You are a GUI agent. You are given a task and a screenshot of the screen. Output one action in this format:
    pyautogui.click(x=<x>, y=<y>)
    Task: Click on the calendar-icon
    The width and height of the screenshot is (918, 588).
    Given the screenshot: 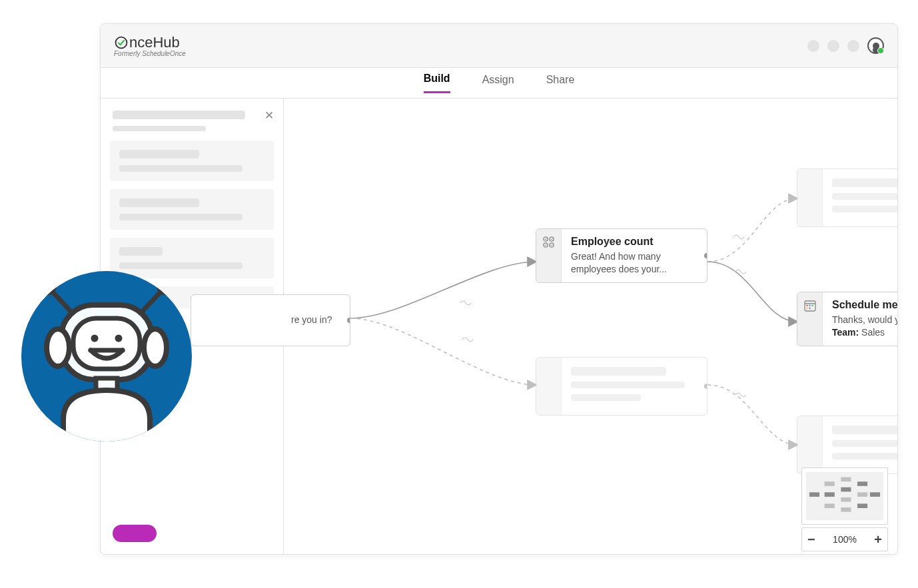 What is the action you would take?
    pyautogui.click(x=810, y=319)
    